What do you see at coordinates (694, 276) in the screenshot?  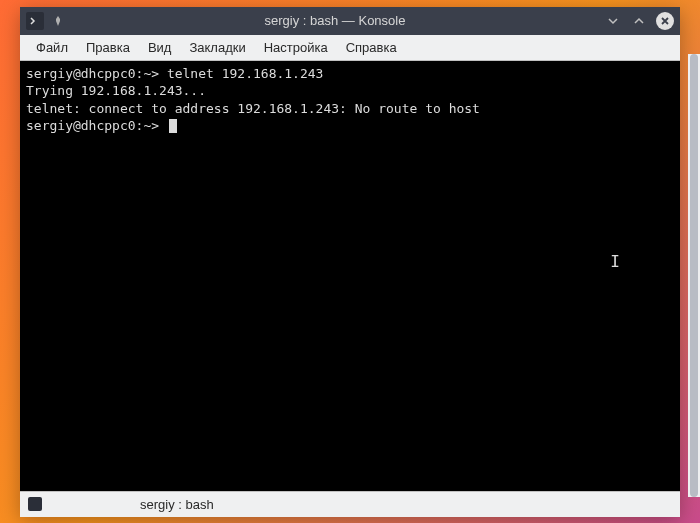 I see `vertical-scrollbar` at bounding box center [694, 276].